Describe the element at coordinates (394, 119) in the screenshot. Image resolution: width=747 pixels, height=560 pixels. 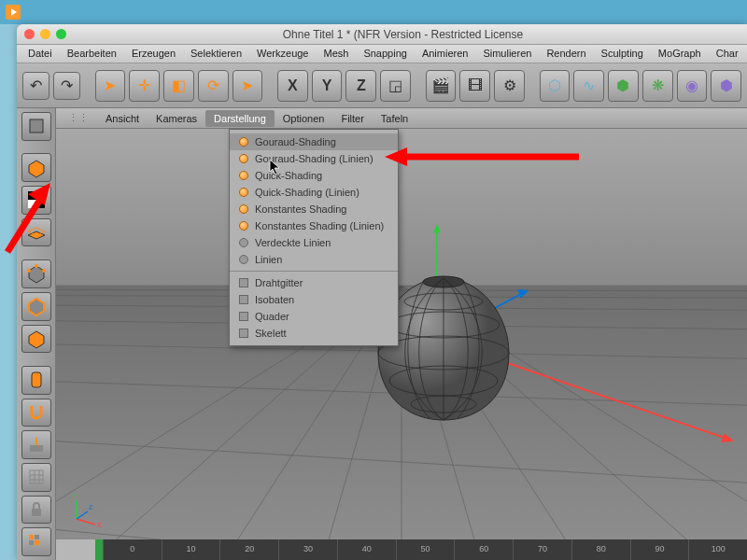
I see `view-menu-tafeln: Tafeln` at that location.